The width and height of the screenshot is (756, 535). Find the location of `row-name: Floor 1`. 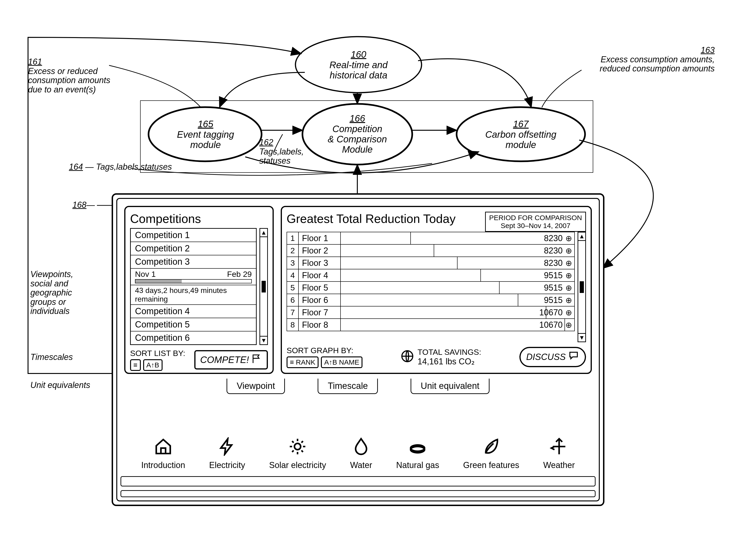

row-name: Floor 1 is located at coordinates (320, 238).